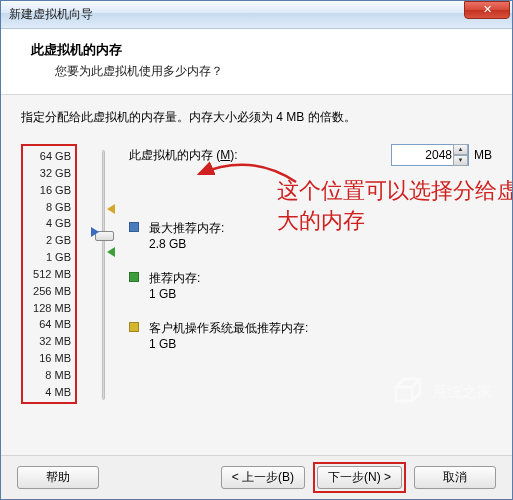 The height and width of the screenshot is (500, 513). Describe the element at coordinates (310, 336) in the screenshot. I see `recommendation-item: 客户机操作系统最低推荐内存:1 GB` at that location.